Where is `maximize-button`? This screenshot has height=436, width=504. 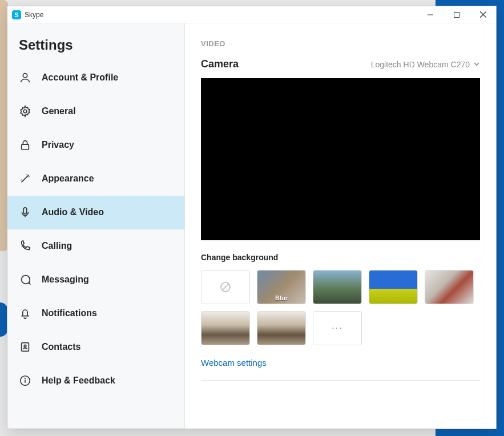 maximize-button is located at coordinates (457, 15).